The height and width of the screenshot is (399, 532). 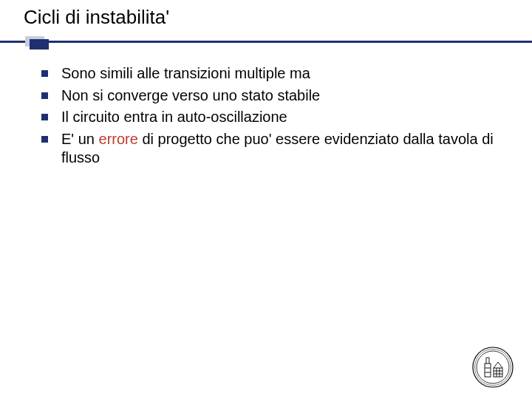 I want to click on list-item-text: E' un errore di progetto che puo' essere…, so click(x=282, y=149).